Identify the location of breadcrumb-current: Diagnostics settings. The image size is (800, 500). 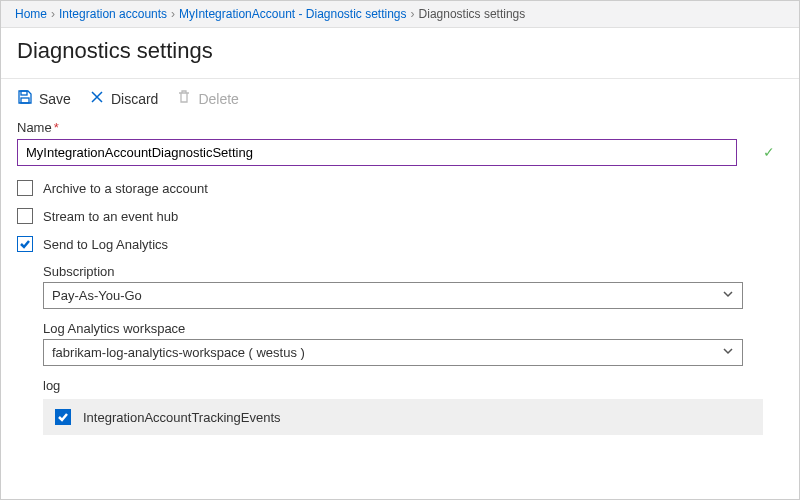
(472, 14).